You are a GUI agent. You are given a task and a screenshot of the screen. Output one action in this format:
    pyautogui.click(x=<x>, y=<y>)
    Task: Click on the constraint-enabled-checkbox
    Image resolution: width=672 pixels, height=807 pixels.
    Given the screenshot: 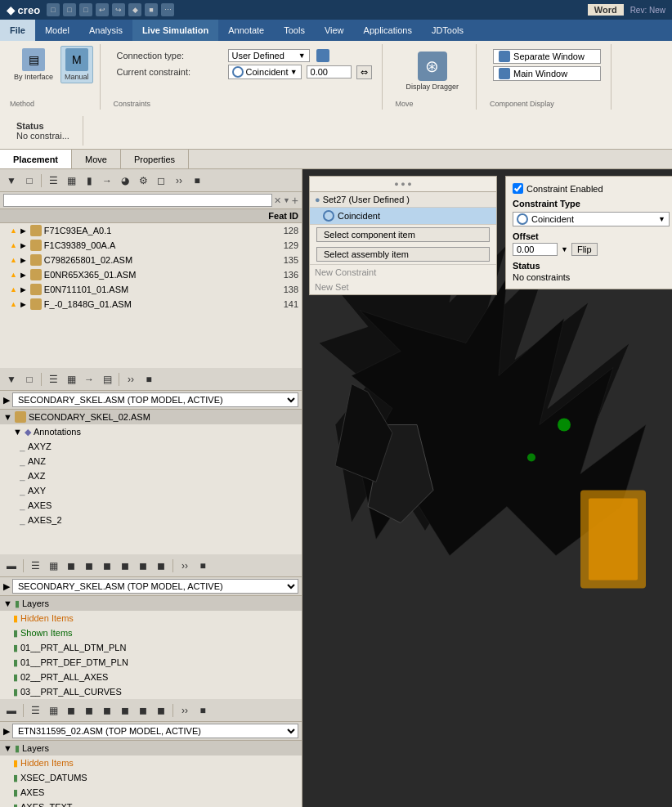 What is the action you would take?
    pyautogui.click(x=518, y=188)
    